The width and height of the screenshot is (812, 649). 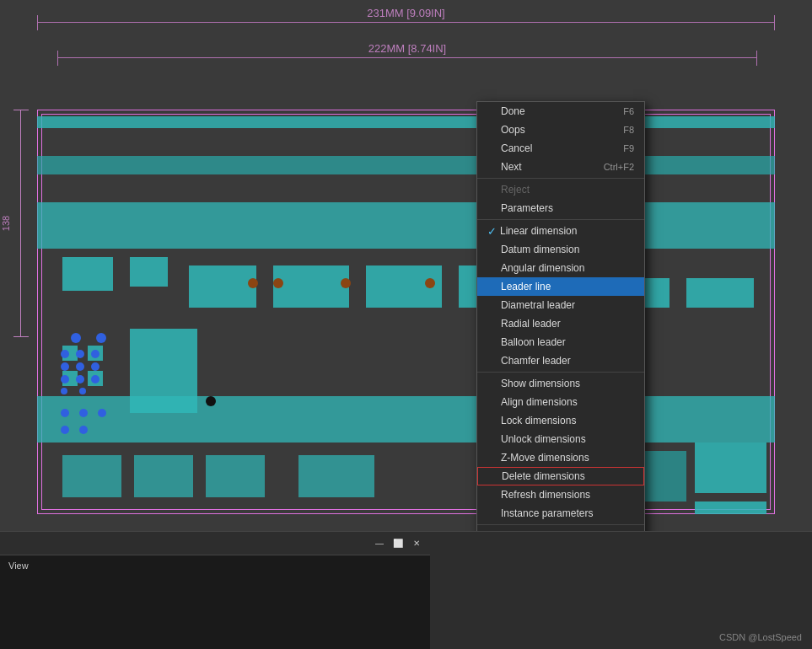 I want to click on menu-item-label-lock-dimensions: Lock dimensions, so click(x=531, y=421).